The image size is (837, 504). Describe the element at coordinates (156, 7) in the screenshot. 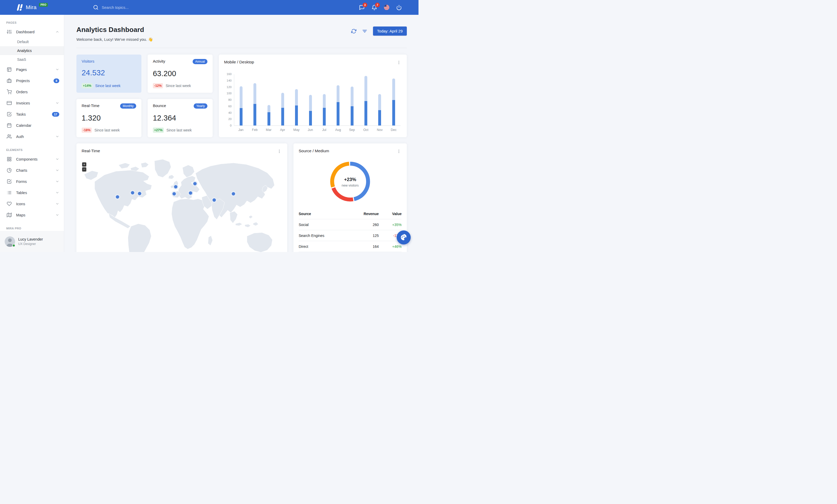

I see `search-input` at that location.